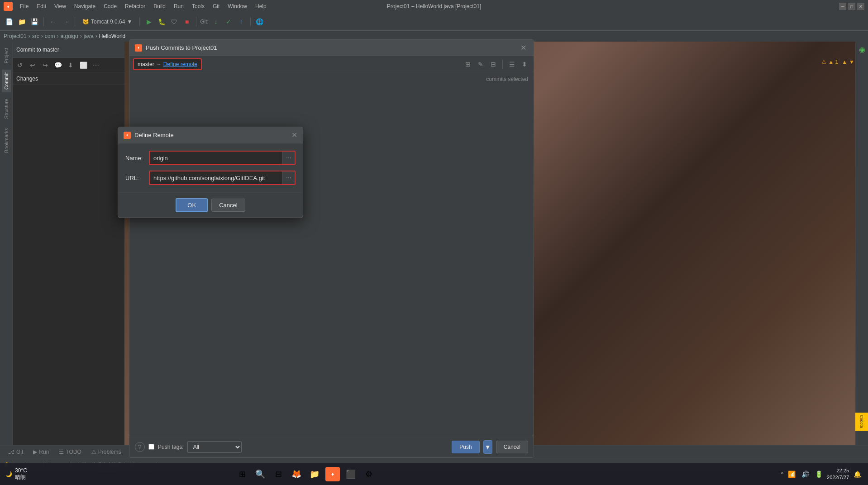  Describe the element at coordinates (6, 109) in the screenshot. I see `vtab-structure: Structure` at that location.